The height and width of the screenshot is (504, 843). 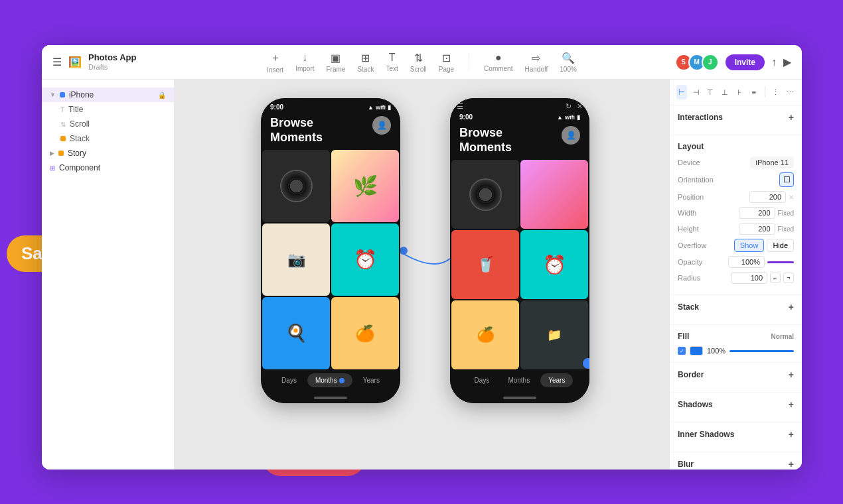 What do you see at coordinates (76, 109) in the screenshot?
I see `title-label: Title` at bounding box center [76, 109].